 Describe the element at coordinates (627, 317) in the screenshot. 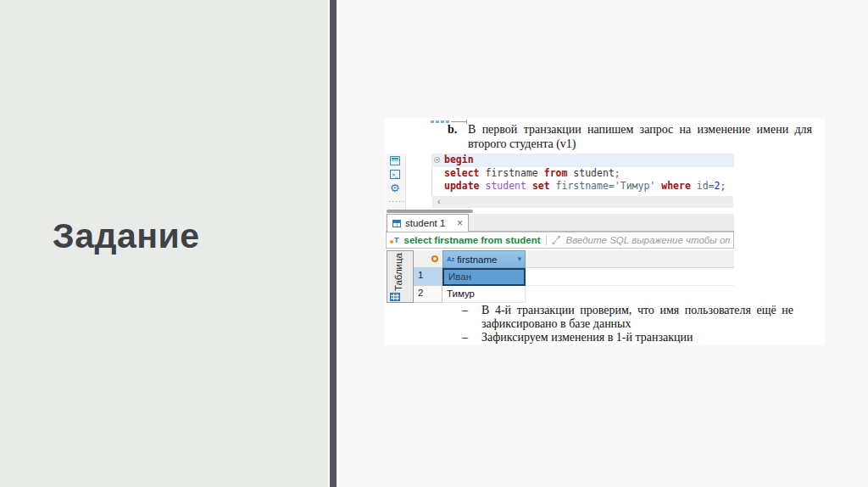

I see `list-item: – В 4-й транзакции проверим, что имя пол…` at that location.